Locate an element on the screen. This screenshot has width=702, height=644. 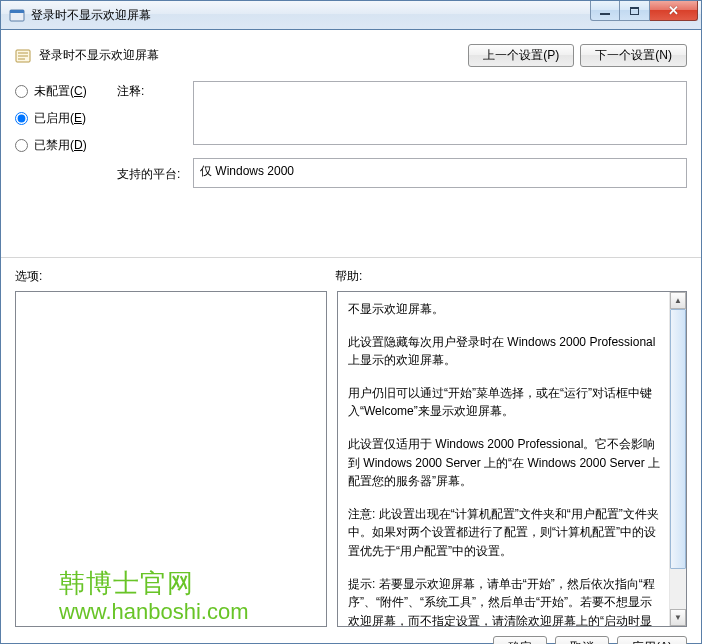
scroll-up-button: ▲ is located at coordinates (678, 300).